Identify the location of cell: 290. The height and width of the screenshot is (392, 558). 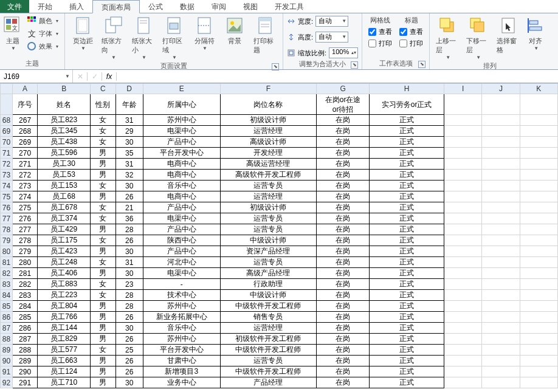
(24, 372).